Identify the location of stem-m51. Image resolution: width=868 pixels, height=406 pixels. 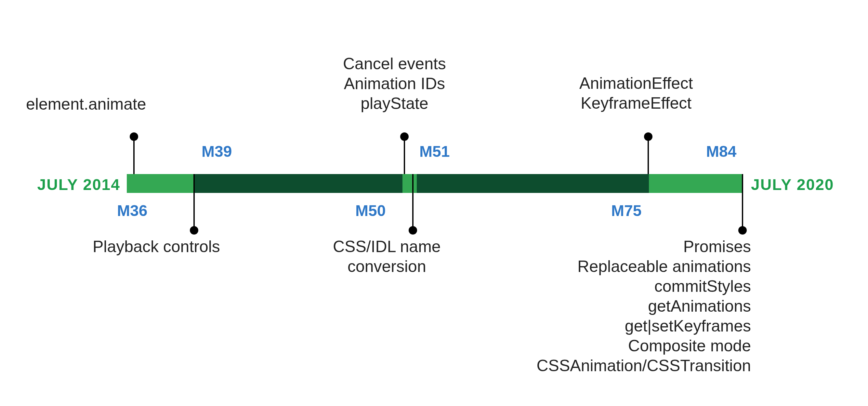
(404, 155).